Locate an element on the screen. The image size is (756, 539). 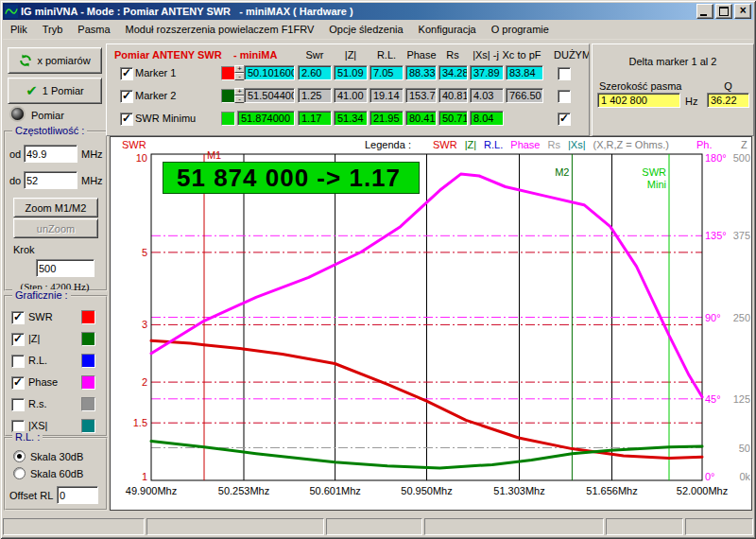
bandwidth-value: 1 402 800 is located at coordinates (639, 100).